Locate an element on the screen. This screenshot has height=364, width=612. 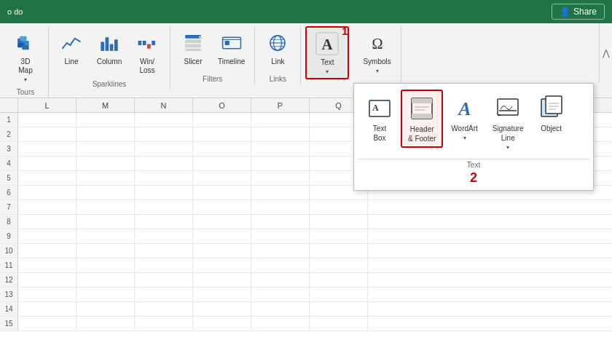
col-header-P: P is located at coordinates (280, 105).